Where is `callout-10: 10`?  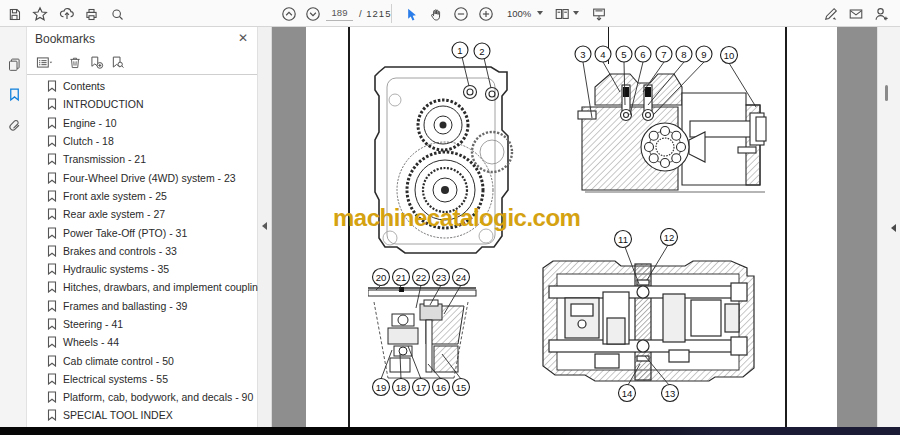 callout-10: 10 is located at coordinates (730, 56).